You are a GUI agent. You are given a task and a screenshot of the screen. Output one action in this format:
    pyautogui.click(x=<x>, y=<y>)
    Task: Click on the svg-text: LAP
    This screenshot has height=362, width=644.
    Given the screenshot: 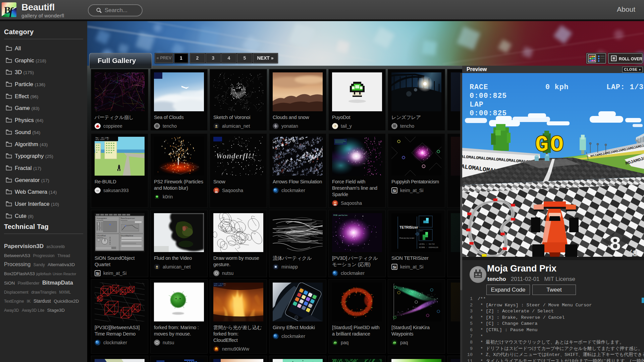 What is the action you would take?
    pyautogui.click(x=477, y=105)
    